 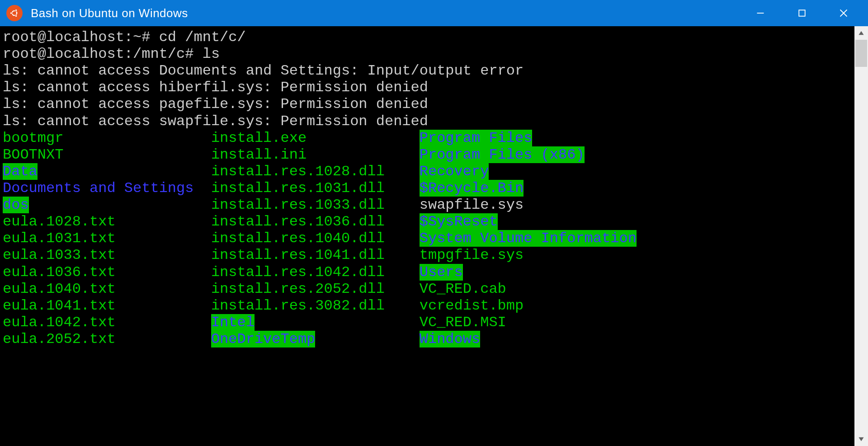 I want to click on minimize-button, so click(x=760, y=13).